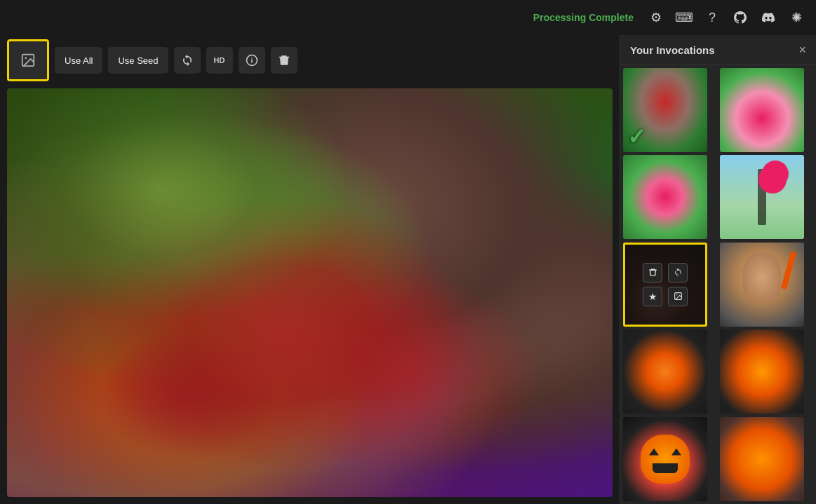  What do you see at coordinates (656, 18) in the screenshot?
I see `settings-icon: ⚙` at bounding box center [656, 18].